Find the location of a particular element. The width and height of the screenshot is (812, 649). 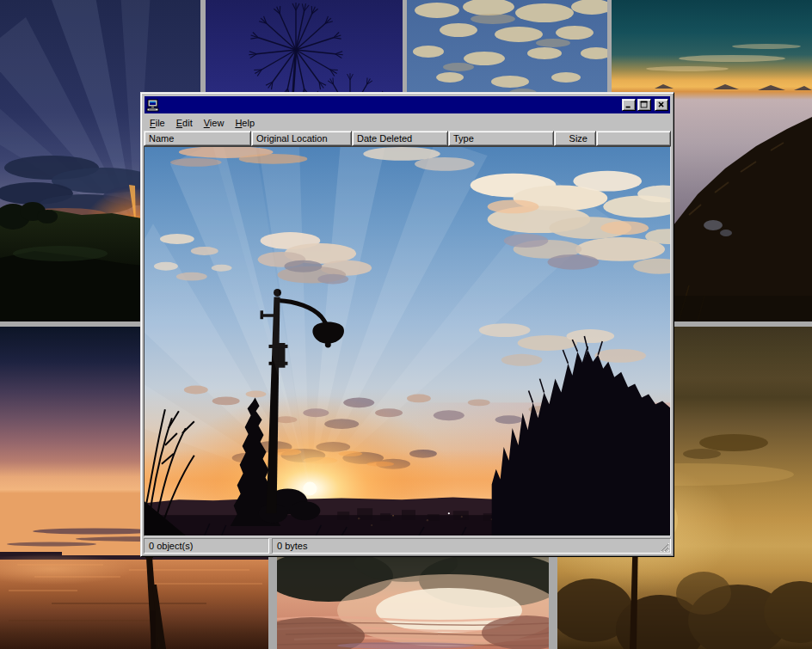

column-header-original-location: Original Location is located at coordinates (301, 138).